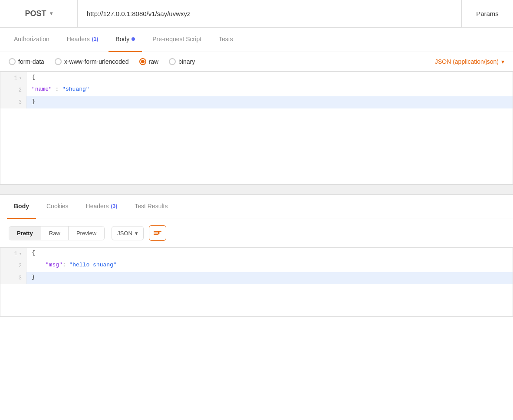 The width and height of the screenshot is (513, 420). What do you see at coordinates (25, 233) in the screenshot?
I see `view-pretty-button: Pretty` at bounding box center [25, 233].